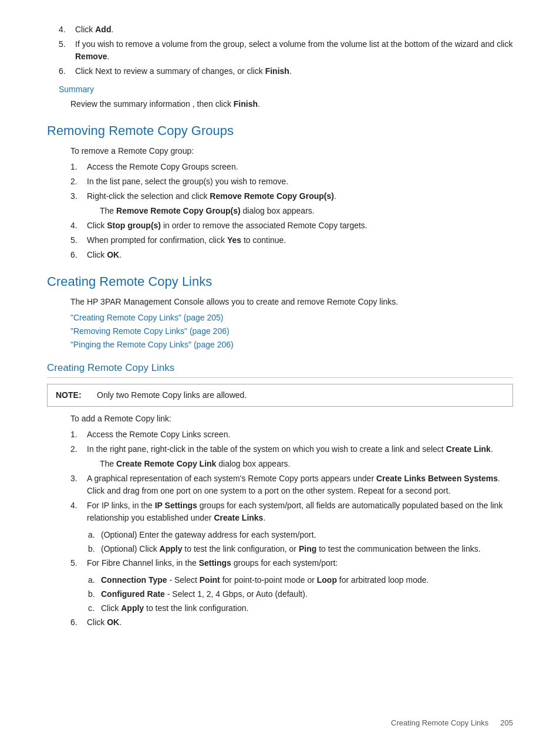 The image size is (560, 746). What do you see at coordinates (301, 542) in the screenshot?
I see `item4-alpha-list: a. (Optional) Enter the gateway address …` at bounding box center [301, 542].